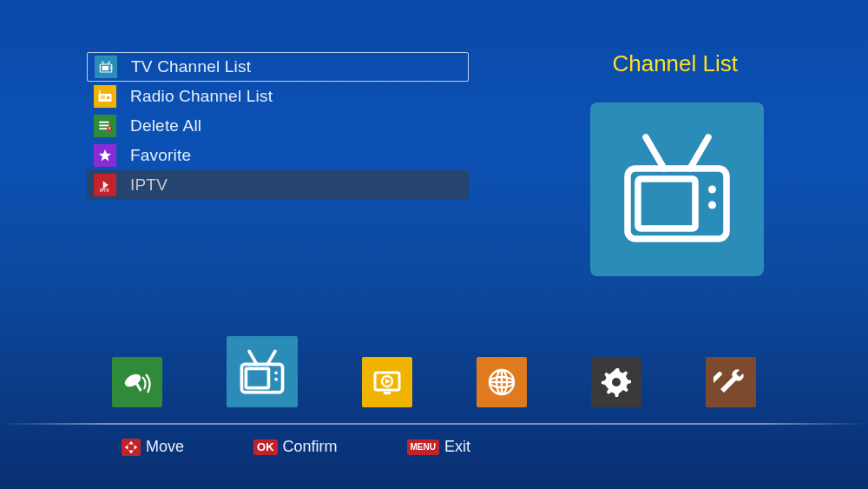 This screenshot has height=489, width=868. I want to click on globe-icon, so click(502, 382).